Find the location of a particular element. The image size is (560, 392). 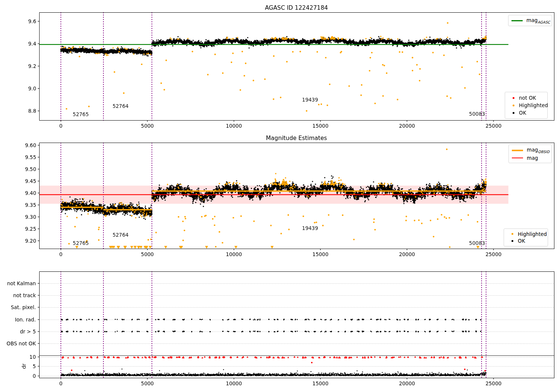

legend-mag-agasc: magAGASC is located at coordinates (530, 21).